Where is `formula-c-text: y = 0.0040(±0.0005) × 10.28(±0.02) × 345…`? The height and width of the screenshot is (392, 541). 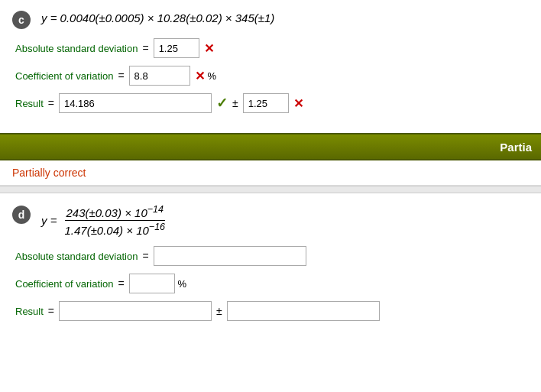 formula-c-text: y = 0.0040(±0.0005) × 10.28(±0.02) × 345… is located at coordinates (157, 18).